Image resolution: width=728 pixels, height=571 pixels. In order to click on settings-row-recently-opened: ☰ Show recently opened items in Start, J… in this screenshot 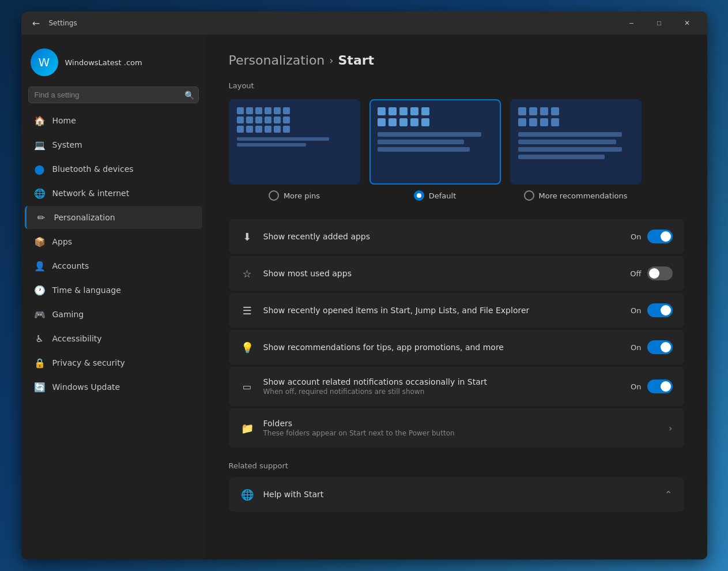, I will do `click(457, 310)`.